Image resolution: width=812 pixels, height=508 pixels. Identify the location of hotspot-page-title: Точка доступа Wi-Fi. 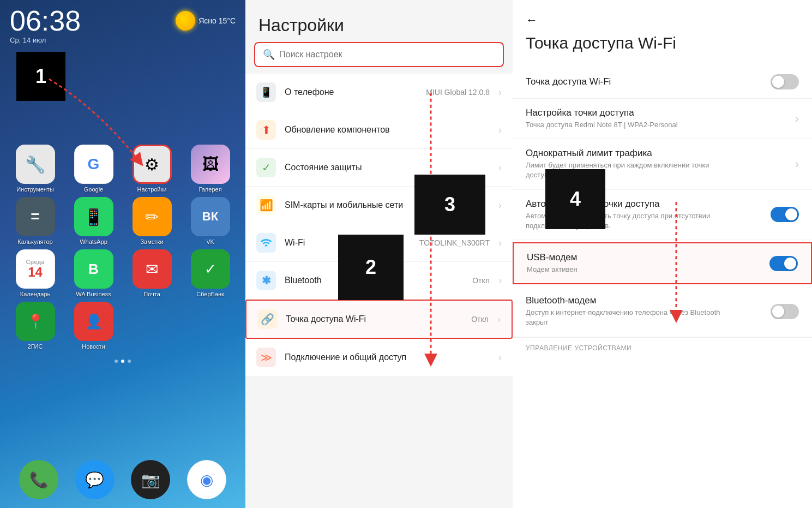
(662, 46).